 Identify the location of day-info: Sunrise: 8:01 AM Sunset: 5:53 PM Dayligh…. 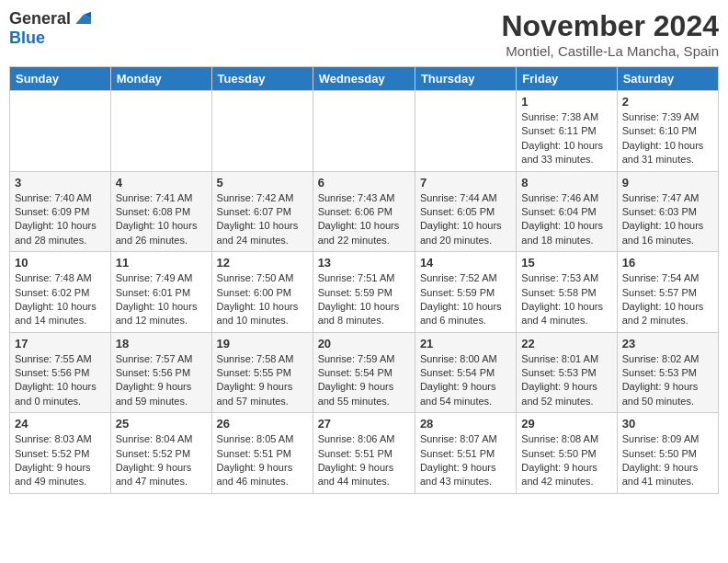
(566, 381).